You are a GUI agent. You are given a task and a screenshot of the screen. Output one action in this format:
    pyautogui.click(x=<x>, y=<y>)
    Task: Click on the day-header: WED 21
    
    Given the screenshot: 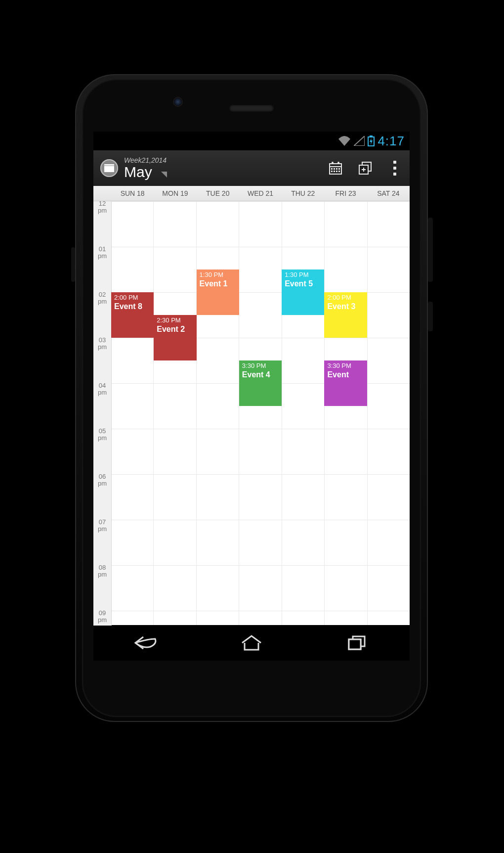 What is the action you would take?
    pyautogui.click(x=260, y=193)
    